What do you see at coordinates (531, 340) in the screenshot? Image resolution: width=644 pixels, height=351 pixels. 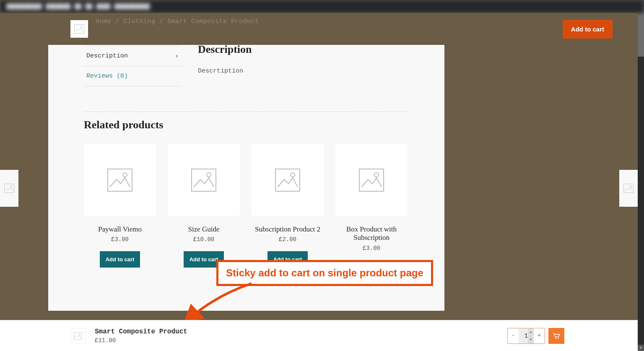 I see `spinner-down-icon: ▼` at bounding box center [531, 340].